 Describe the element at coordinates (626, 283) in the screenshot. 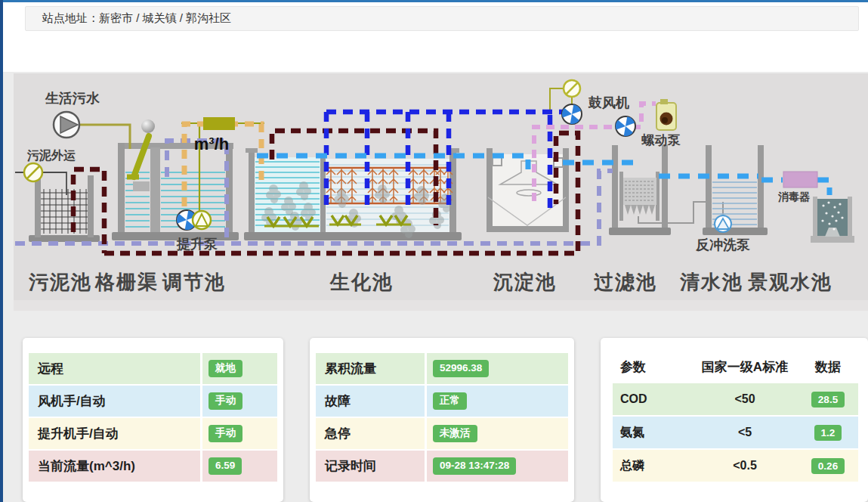

I see `label-tank-filter: 过滤池` at that location.